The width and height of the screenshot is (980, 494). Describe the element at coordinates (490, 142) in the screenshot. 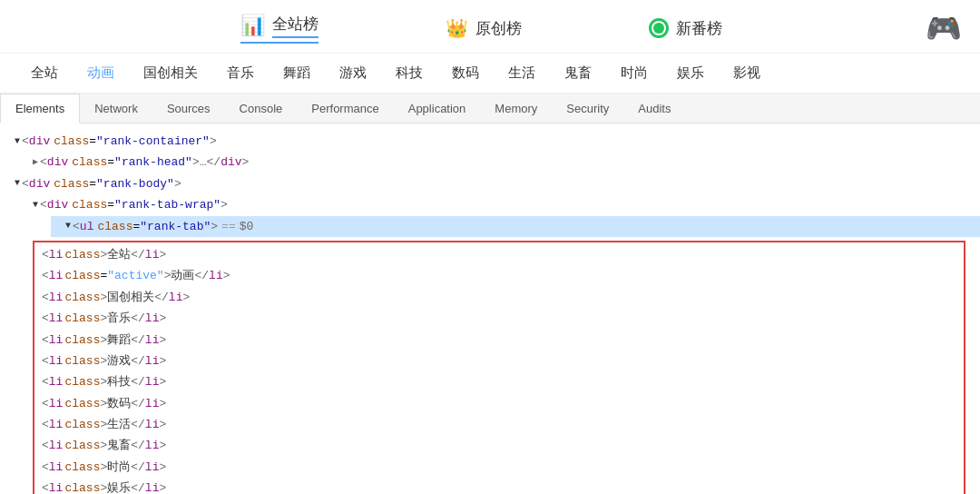

I see `code-line-1: ▼ <div class="rank-container" >` at that location.